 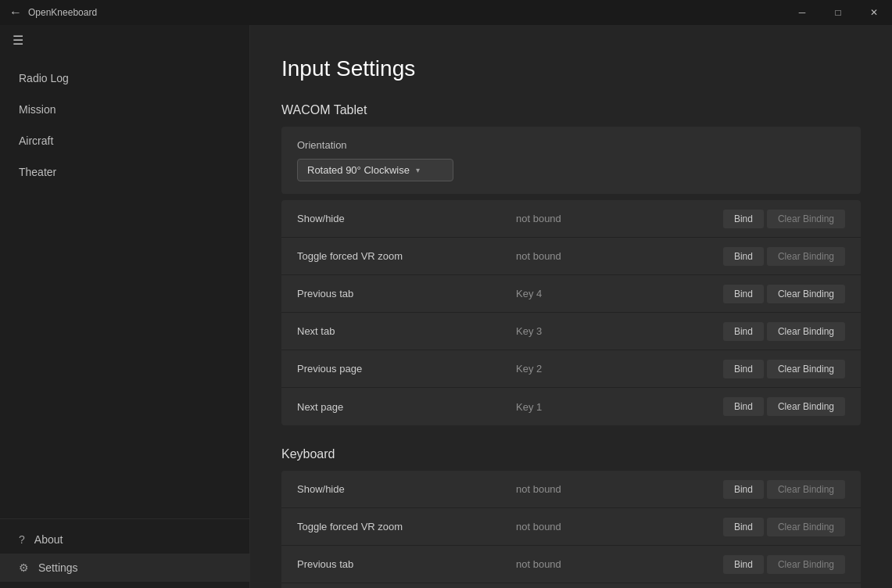 I want to click on table-row: Previous tab Key 4 Bind Clear Binding, so click(x=571, y=294).